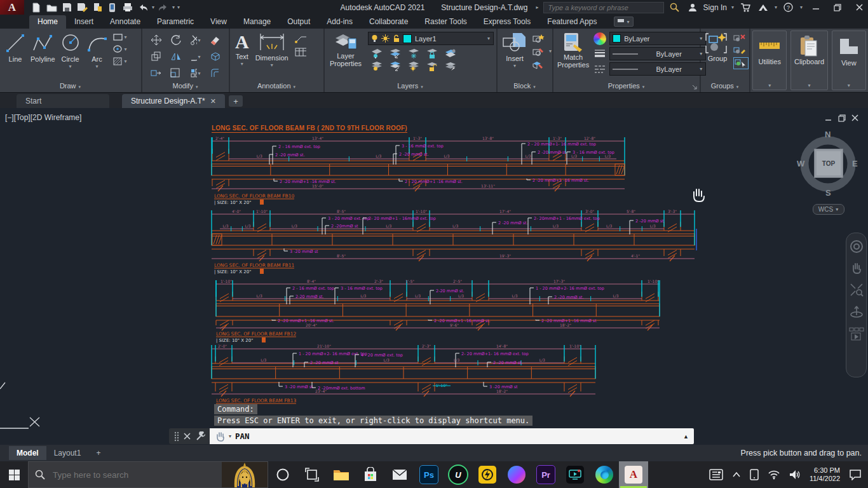  Describe the element at coordinates (71, 86) in the screenshot. I see `panel-label-draw: Draw ▾` at that location.